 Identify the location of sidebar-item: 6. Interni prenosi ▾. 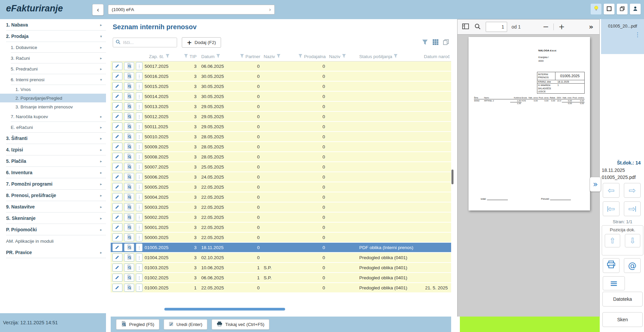
(53, 80).